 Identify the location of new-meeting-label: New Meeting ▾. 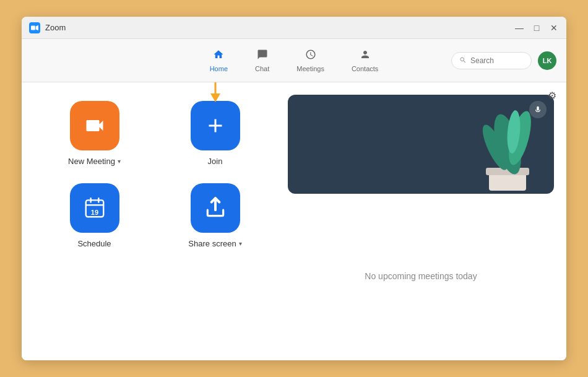
(94, 161).